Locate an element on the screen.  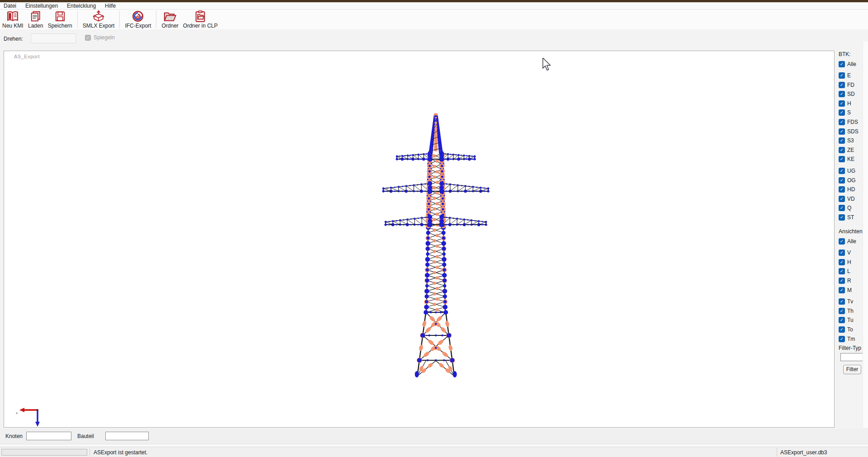
ansichten-checkbox-alle: ✓Alle is located at coordinates (852, 241).